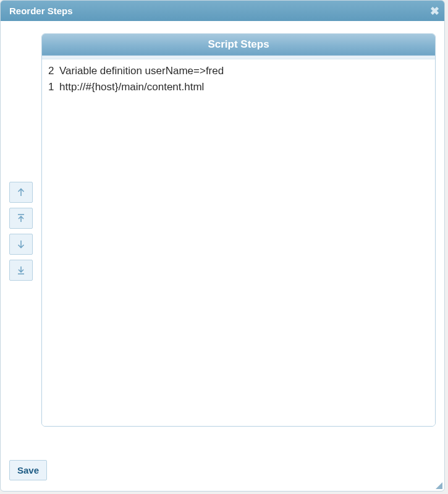 This screenshot has height=494, width=448. What do you see at coordinates (21, 270) in the screenshot?
I see `arrow-to-bottom-icon` at bounding box center [21, 270].